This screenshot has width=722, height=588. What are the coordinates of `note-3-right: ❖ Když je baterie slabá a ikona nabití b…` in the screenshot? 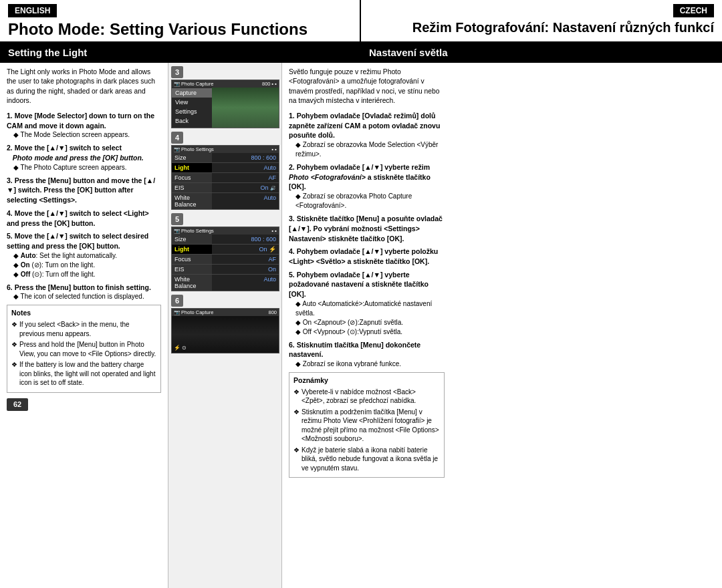 It's located at (366, 460).